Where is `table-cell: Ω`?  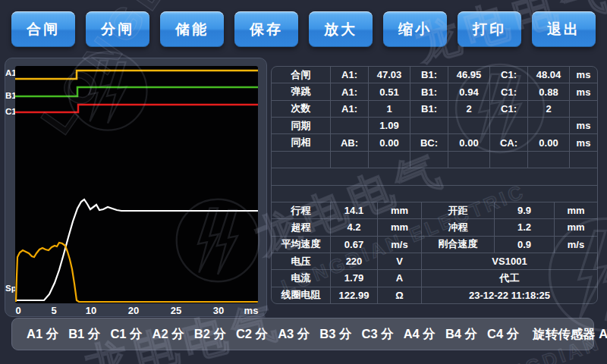
table-cell: Ω is located at coordinates (400, 296).